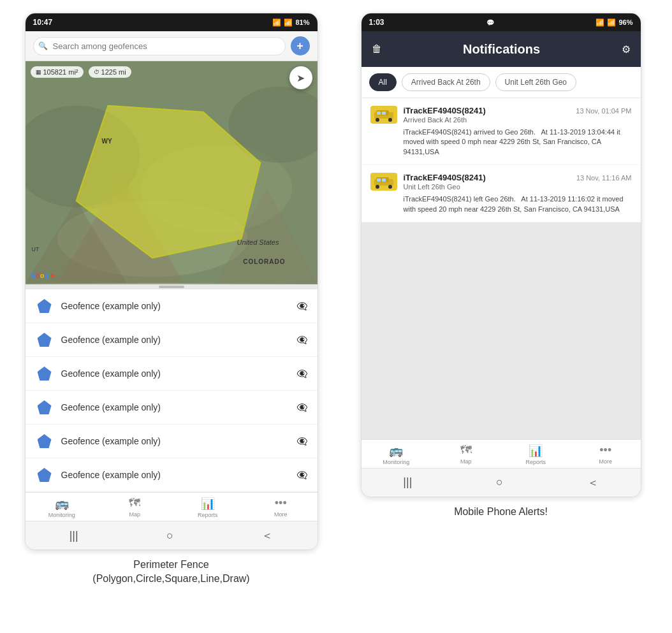 This screenshot has width=672, height=633. Describe the element at coordinates (501, 83) in the screenshot. I see `notification-filters: All Arrived Back At 26th Unit Left 26th …` at that location.